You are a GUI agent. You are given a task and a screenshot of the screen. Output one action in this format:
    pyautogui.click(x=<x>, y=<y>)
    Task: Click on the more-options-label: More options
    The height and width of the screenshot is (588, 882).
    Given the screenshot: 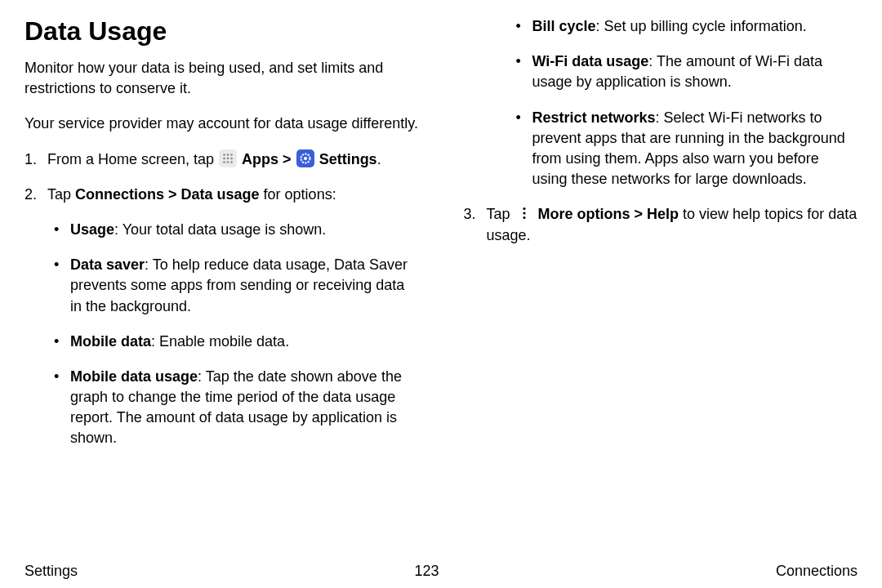 What is the action you would take?
    pyautogui.click(x=585, y=214)
    